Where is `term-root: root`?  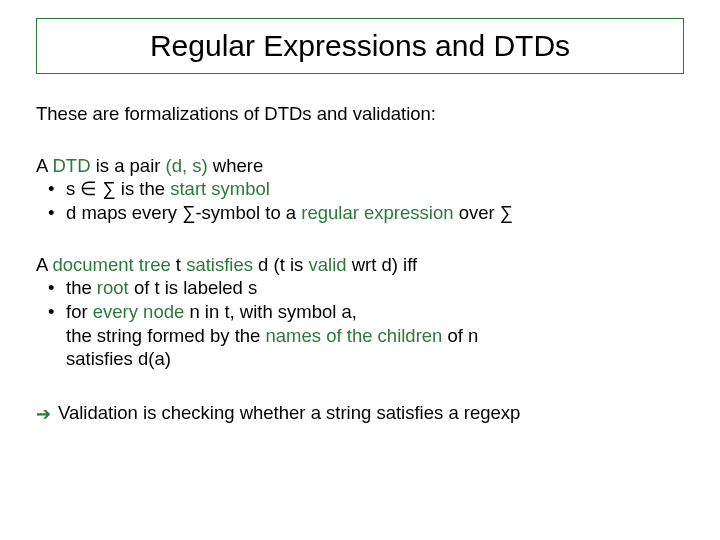 term-root: root is located at coordinates (113, 288).